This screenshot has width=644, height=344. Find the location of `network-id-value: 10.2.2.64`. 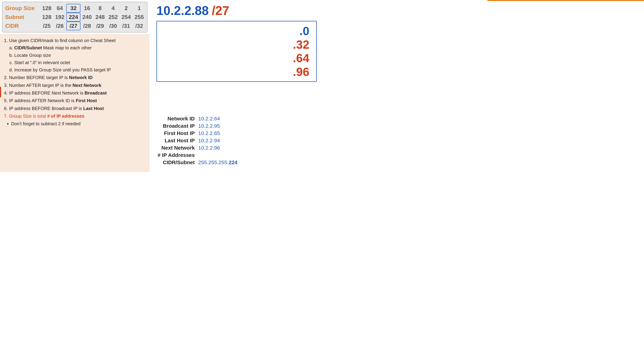

network-id-value: 10.2.2.64 is located at coordinates (209, 119).